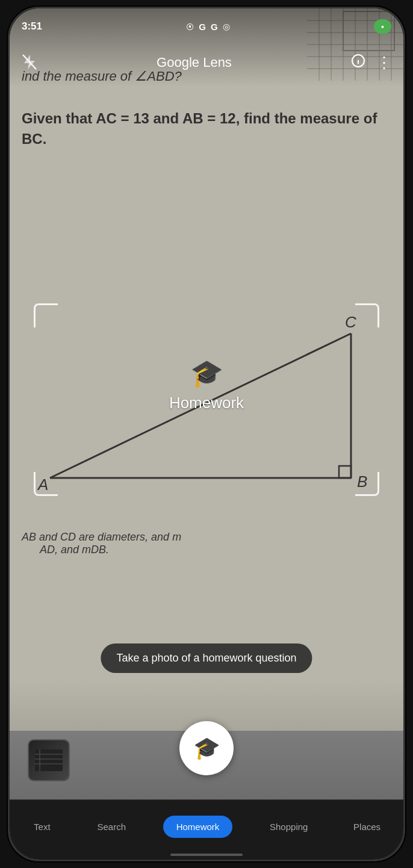  What do you see at coordinates (371, 63) in the screenshot?
I see `header-icons: ⋮` at bounding box center [371, 63].